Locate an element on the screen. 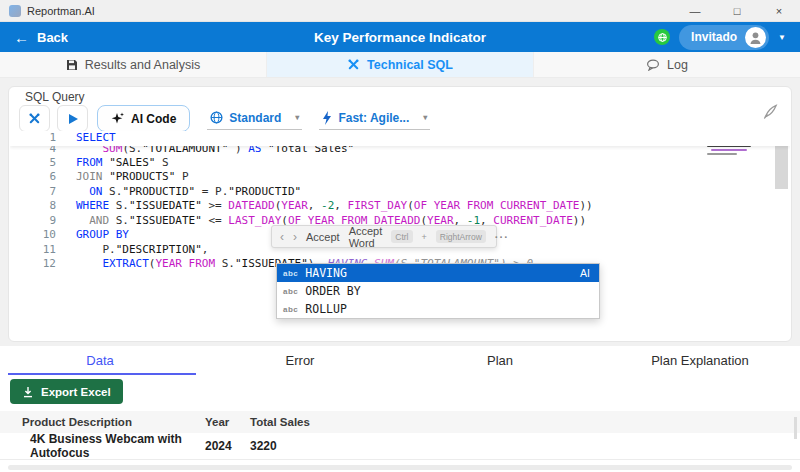 This screenshot has width=800, height=472. cell-total-sales: 3220 is located at coordinates (525, 446).